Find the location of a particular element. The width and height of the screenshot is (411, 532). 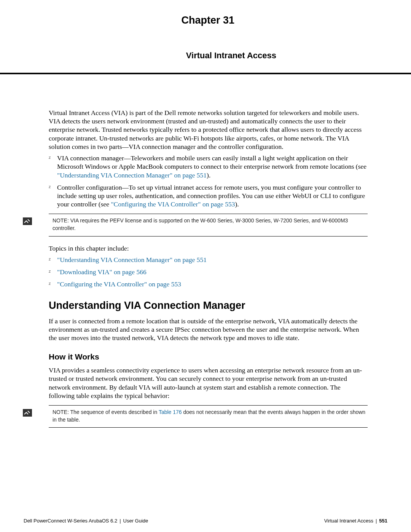

chapter-divider is located at coordinates (206, 73).